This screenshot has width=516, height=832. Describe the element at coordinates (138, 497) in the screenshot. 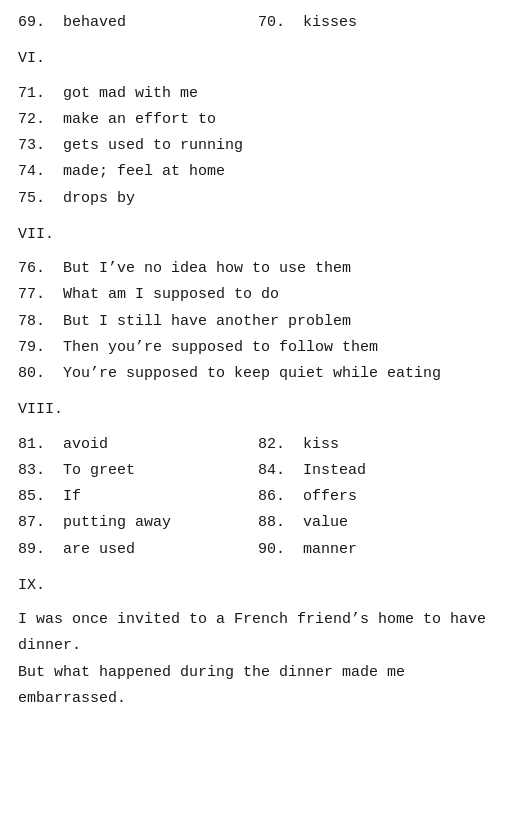

I see `col-left: 85. If` at that location.